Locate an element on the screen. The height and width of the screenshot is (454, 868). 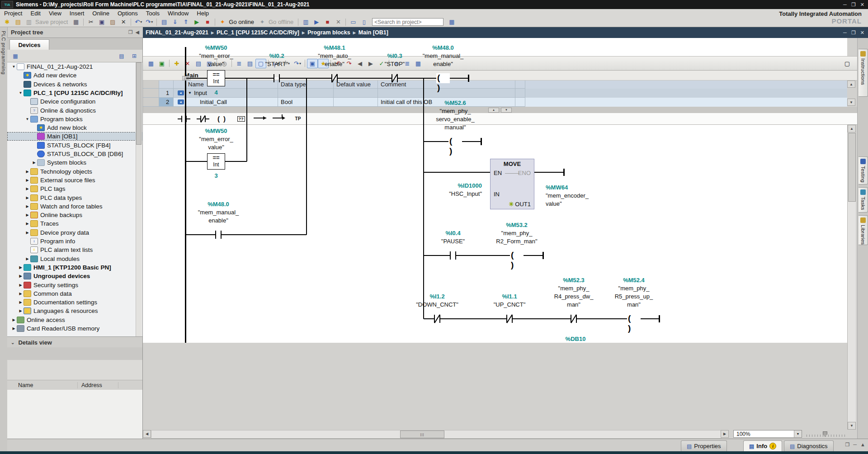
tree-item-final-01-21-aug-2021: ▼FINAL_01_21-Aug-2021 is located at coordinates (73, 67).